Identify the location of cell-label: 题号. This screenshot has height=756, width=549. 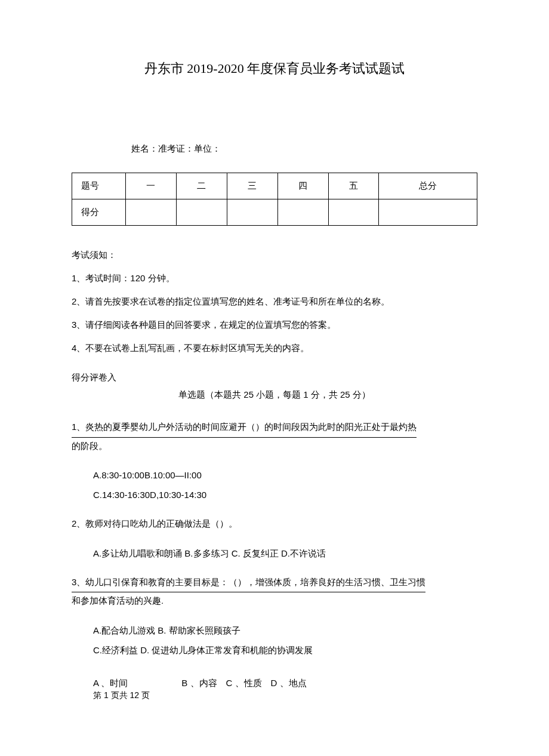
(99, 186).